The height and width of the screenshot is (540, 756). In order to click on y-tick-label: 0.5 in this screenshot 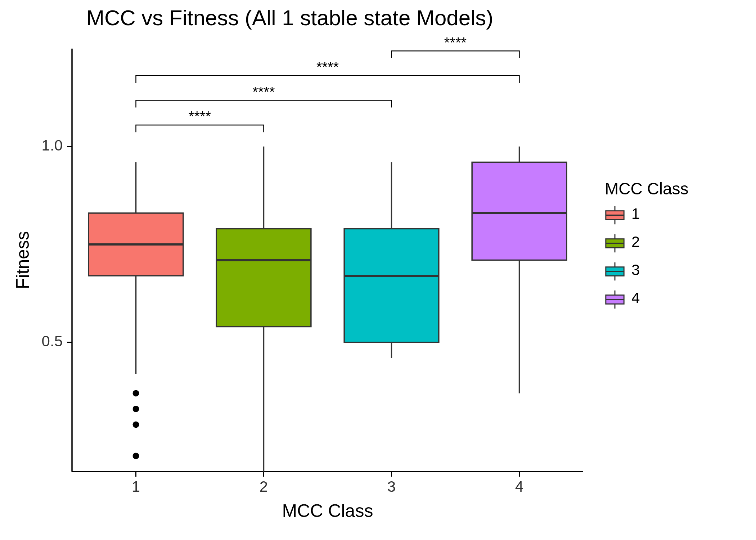, I will do `click(52, 341)`.